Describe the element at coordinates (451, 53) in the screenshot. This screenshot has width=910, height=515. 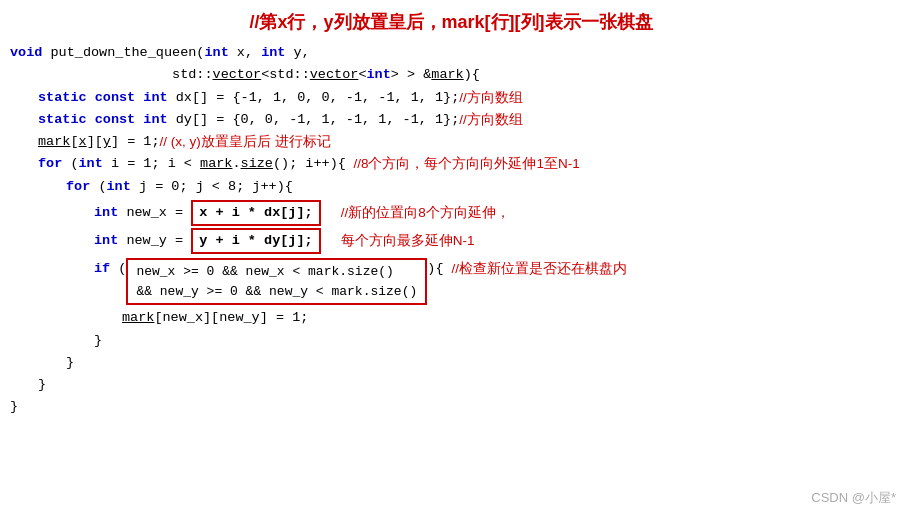
I see `line-func-decl: void put_down_the_queen( int x, int y,` at that location.